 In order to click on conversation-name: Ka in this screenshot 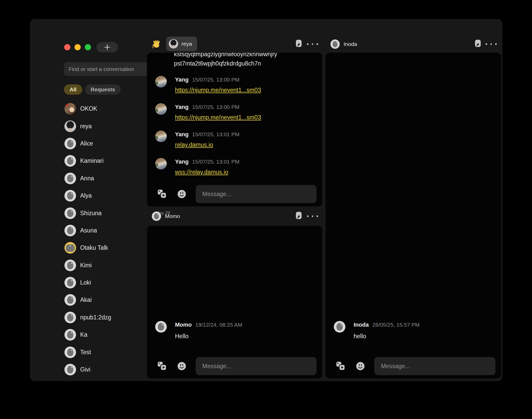, I will do `click(84, 335)`.